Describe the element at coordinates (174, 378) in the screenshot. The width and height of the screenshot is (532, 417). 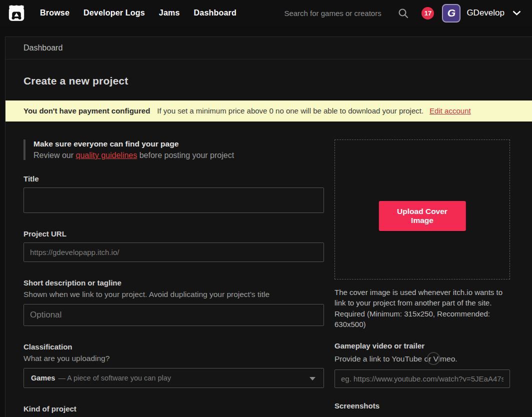
I see `classification-select: Games — A piece of software you can play` at that location.